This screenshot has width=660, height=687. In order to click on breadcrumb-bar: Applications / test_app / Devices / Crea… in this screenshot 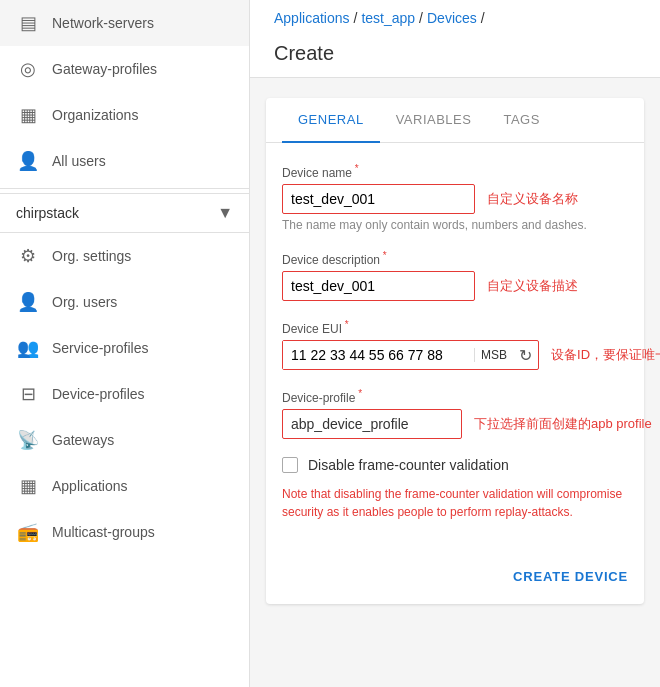, I will do `click(455, 39)`.